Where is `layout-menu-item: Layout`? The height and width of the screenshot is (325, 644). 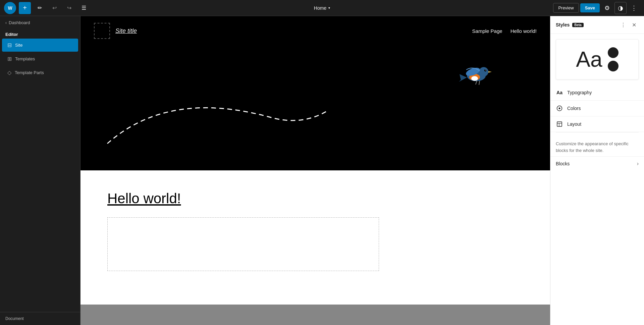
layout-menu-item: Layout is located at coordinates (597, 124).